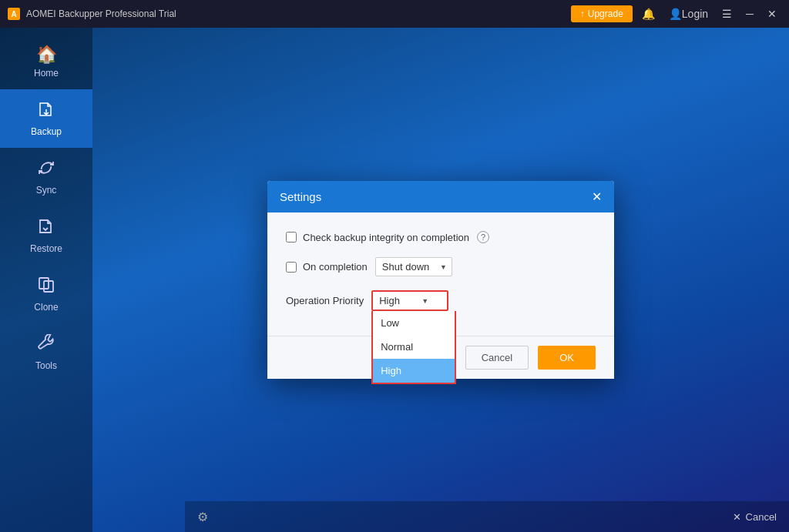 This screenshot has height=532, width=789. Describe the element at coordinates (46, 62) in the screenshot. I see `sidebar-item-home: 🏠 Home` at that location.